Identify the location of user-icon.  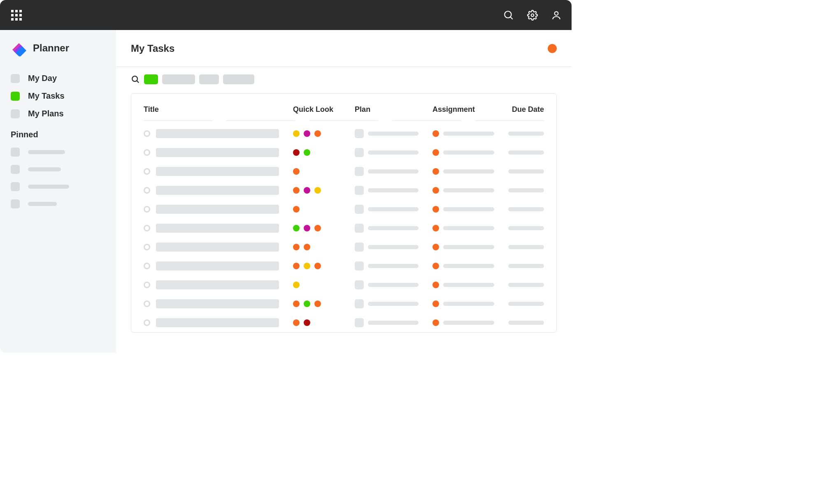
(556, 15).